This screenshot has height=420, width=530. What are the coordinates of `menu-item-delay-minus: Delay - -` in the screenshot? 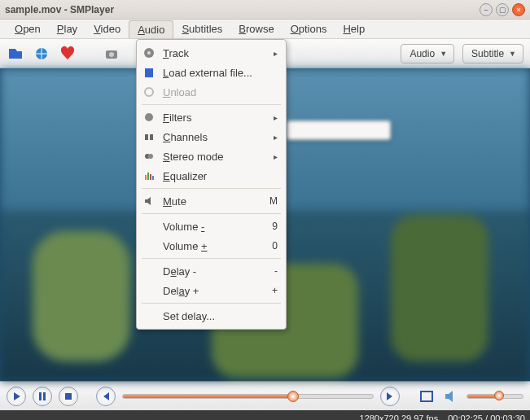 It's located at (212, 271).